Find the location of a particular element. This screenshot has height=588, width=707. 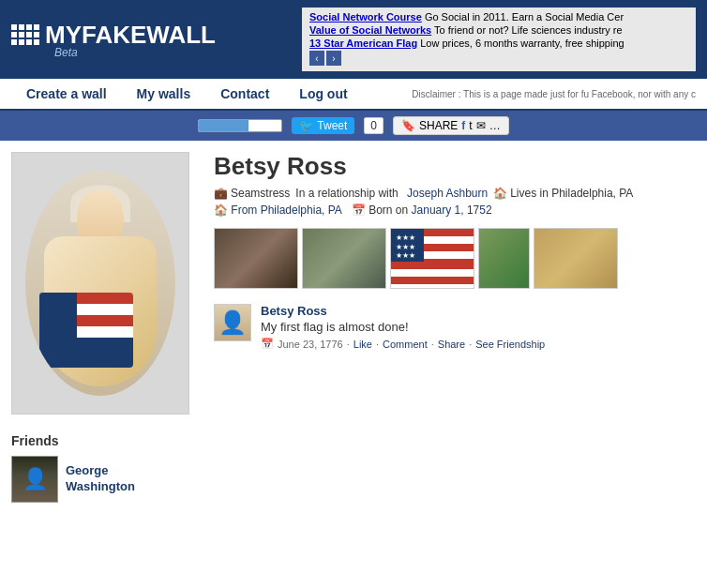

tweet-label: Tweet is located at coordinates (332, 126).